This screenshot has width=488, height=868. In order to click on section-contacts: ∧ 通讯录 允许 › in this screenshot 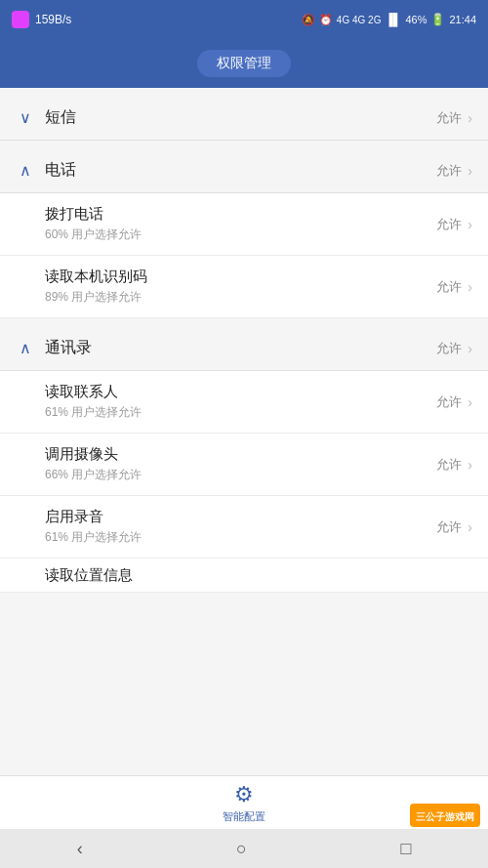, I will do `click(244, 349)`.